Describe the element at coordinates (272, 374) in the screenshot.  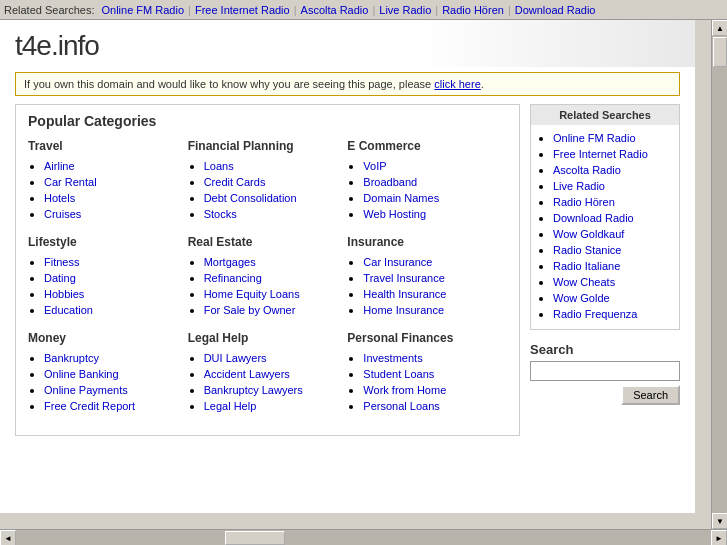
I see `list-item: Accident Lawyers` at that location.